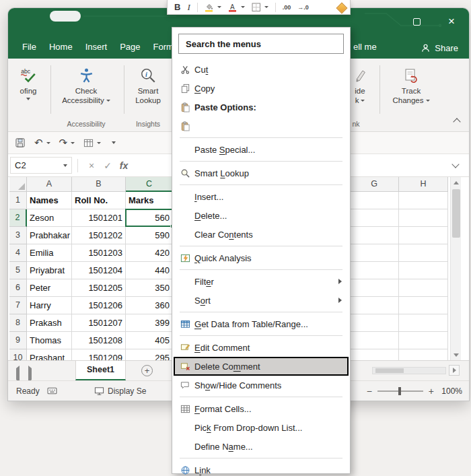  I want to click on cell-g6, so click(374, 288).